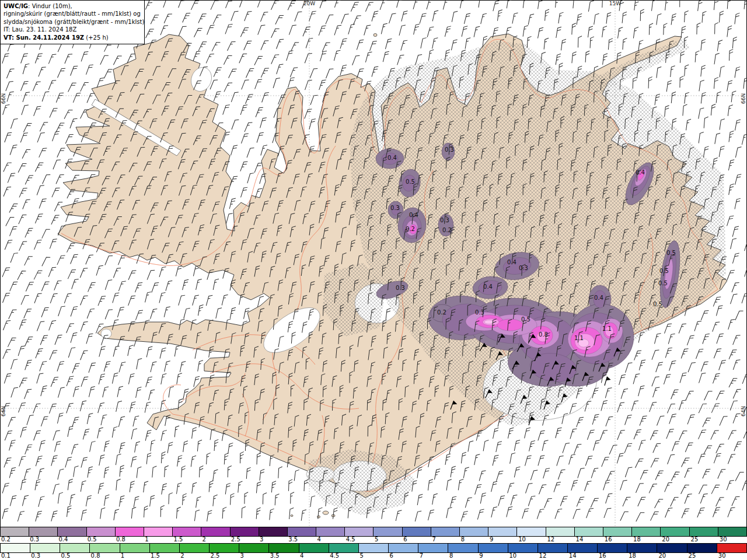 This screenshot has height=560, width=747. I want to click on glacier, so click(106, 334).